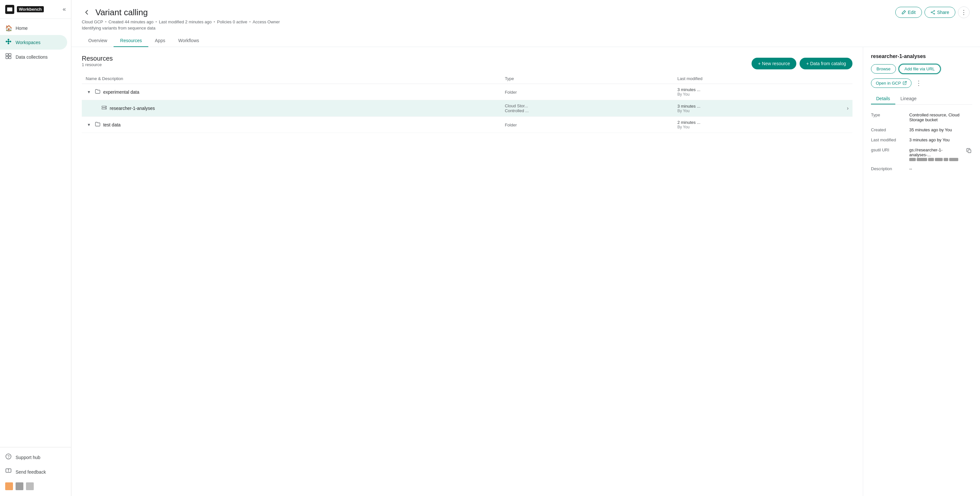 This screenshot has width=980, height=496. I want to click on gsutil-value: gs://researcher-1-analyses-..., so click(936, 154).